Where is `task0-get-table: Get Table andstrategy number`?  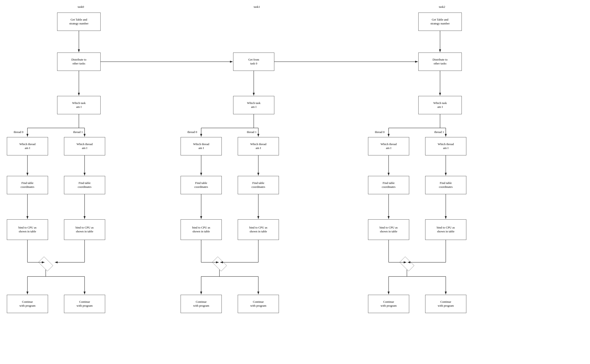
task0-get-table: Get Table andstrategy number is located at coordinates (79, 22).